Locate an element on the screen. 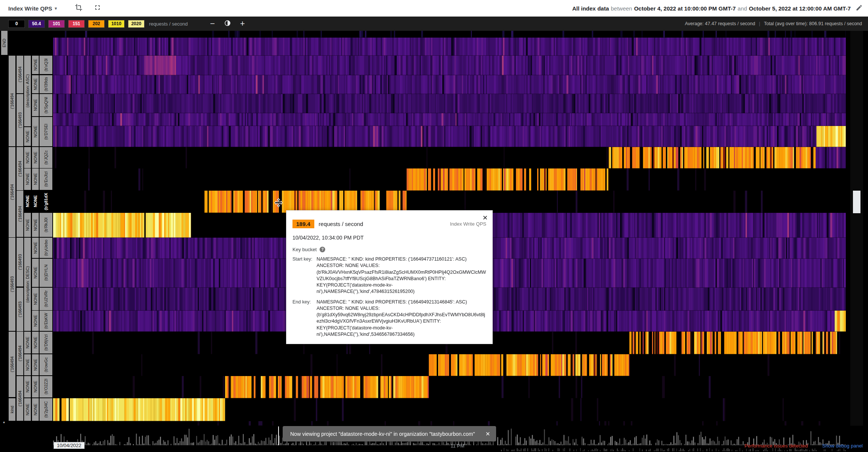 The image size is (868, 452). start-key-label: Start key: is located at coordinates (305, 276).